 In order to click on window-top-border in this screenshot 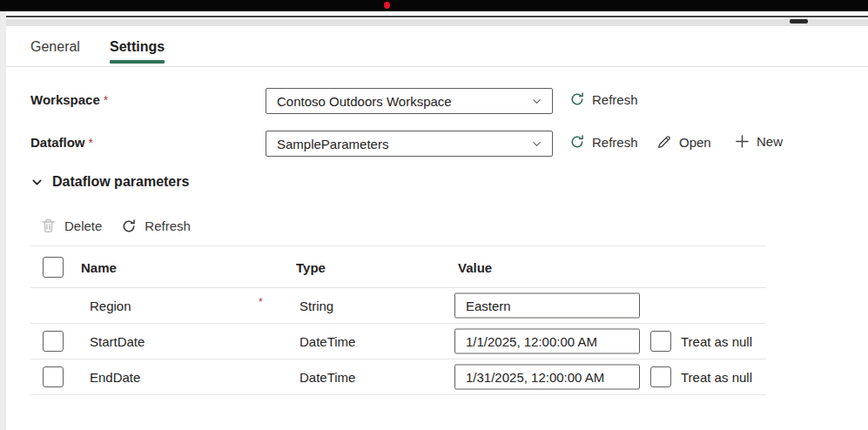, I will do `click(437, 17)`.